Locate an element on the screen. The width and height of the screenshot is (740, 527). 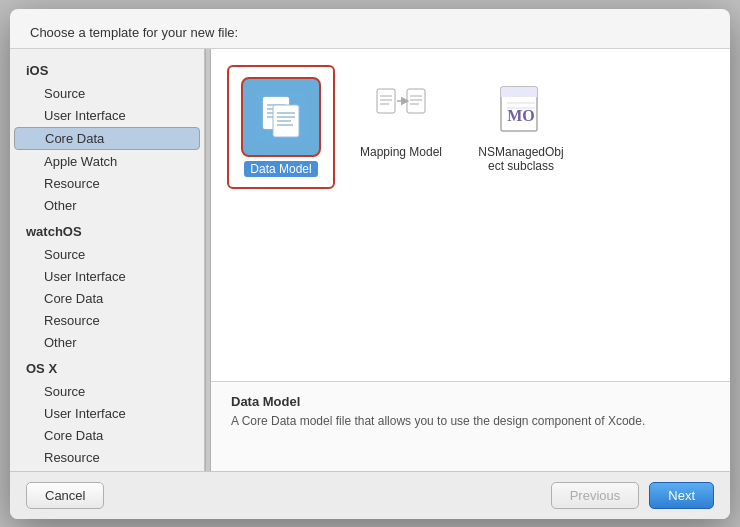
mapping-model-icon-wrapper is located at coordinates (401, 109).